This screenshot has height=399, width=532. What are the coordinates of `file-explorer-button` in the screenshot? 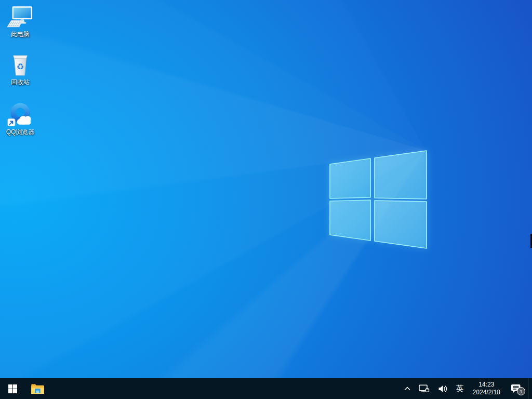 It's located at (37, 389).